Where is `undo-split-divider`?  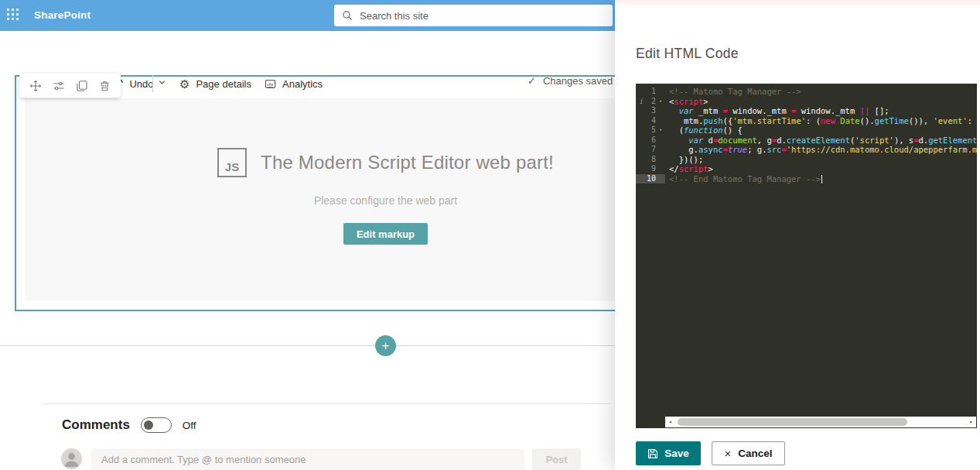
undo-split-divider is located at coordinates (153, 84).